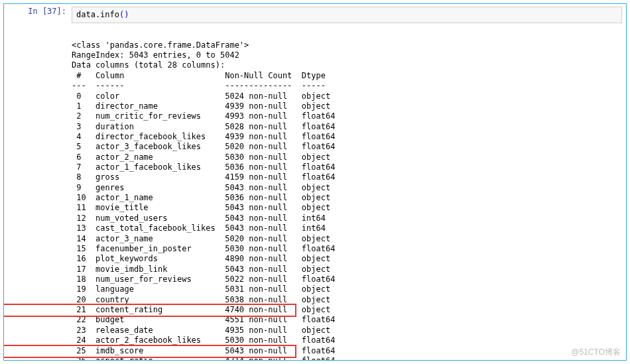  Describe the element at coordinates (160, 45) in the screenshot. I see `out-class: <class 'pandas.core.frame.DataFrame'>` at that location.